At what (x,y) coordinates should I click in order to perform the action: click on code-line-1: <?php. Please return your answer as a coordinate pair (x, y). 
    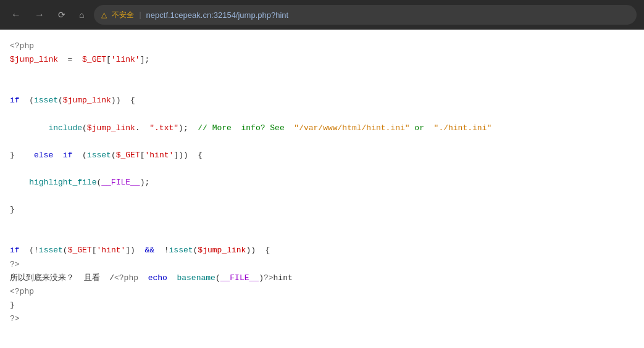
    Looking at the image, I should click on (322, 46).